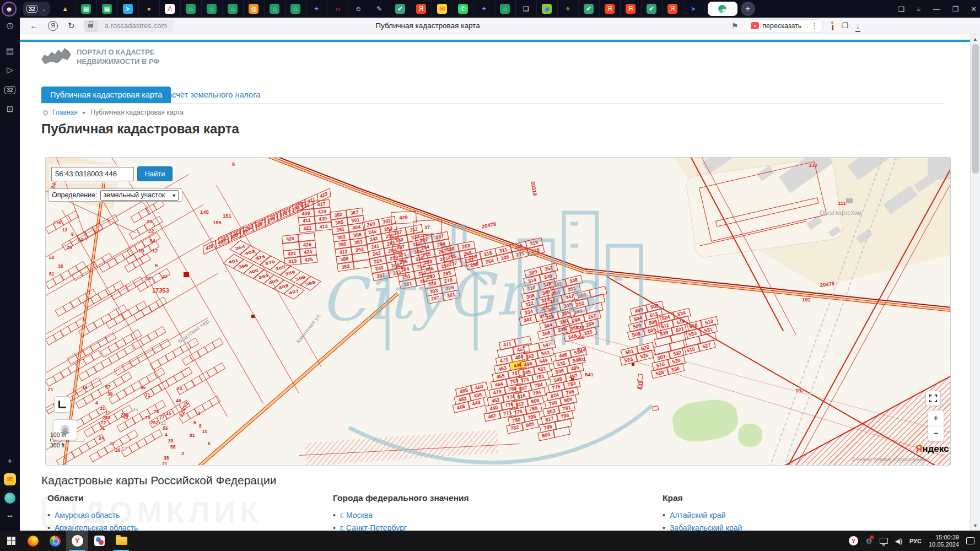 This screenshot has width=980, height=551. What do you see at coordinates (898, 541) in the screenshot?
I see `tray-volume-icon: ◀)` at bounding box center [898, 541].